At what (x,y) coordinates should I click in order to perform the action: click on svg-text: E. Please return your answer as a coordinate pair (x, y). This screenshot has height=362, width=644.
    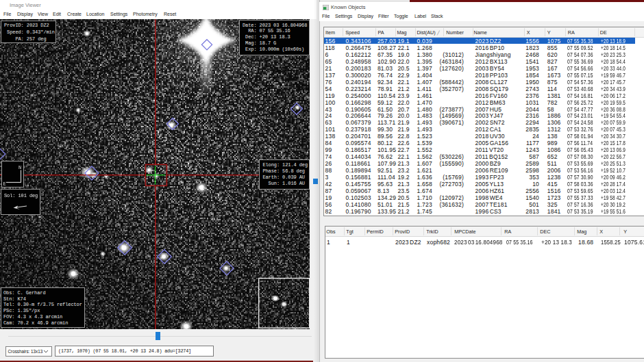
    Looking at the image, I should click on (4, 184).